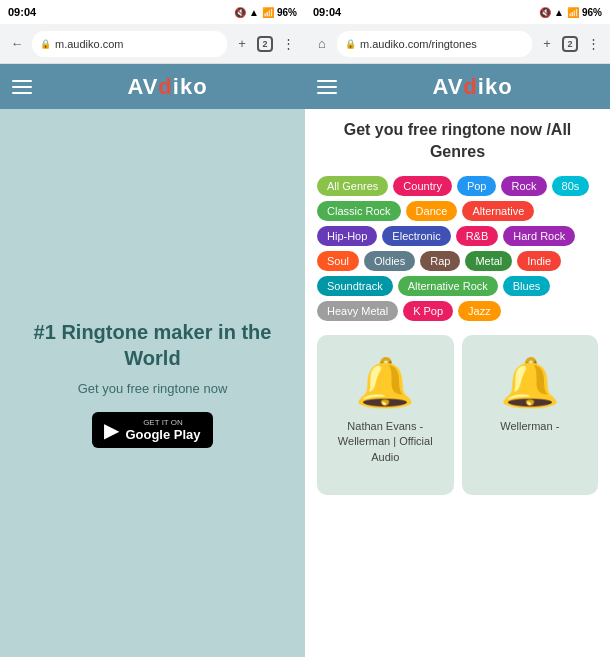  What do you see at coordinates (242, 44) in the screenshot?
I see `plus-btn-left: +` at bounding box center [242, 44].